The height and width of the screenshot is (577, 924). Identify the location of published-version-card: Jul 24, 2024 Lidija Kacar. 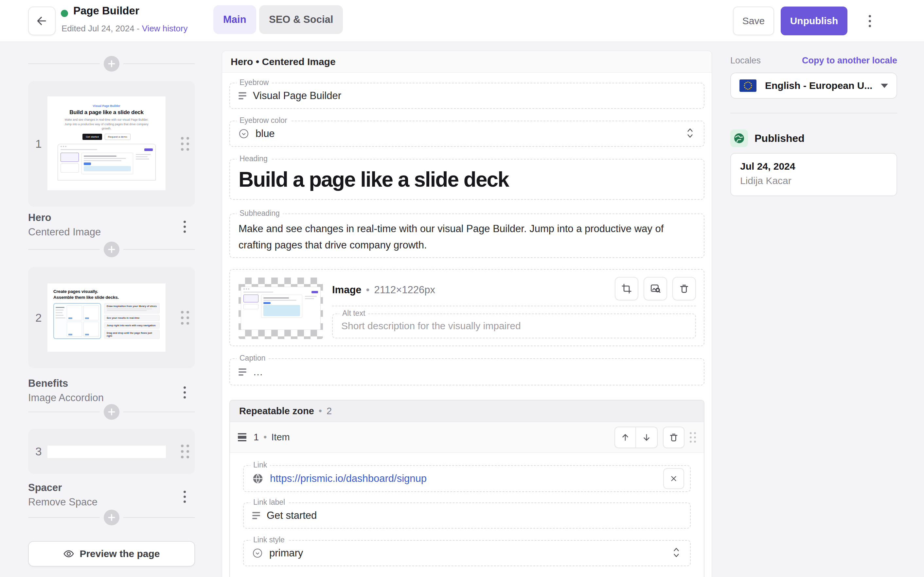
(814, 175).